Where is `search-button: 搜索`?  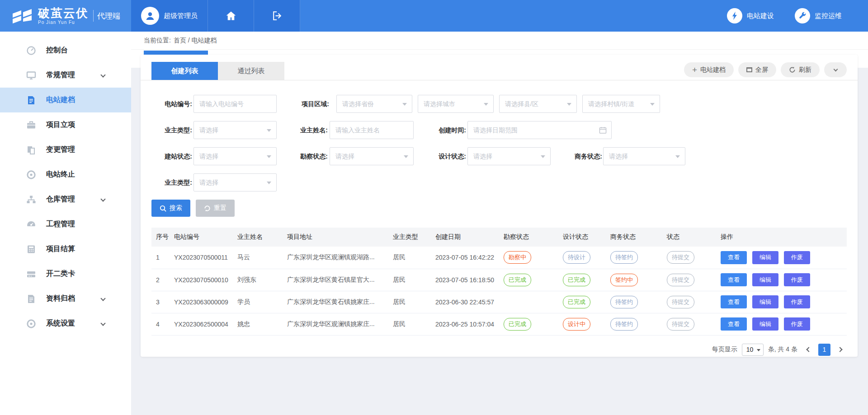
search-button: 搜索 is located at coordinates (171, 208).